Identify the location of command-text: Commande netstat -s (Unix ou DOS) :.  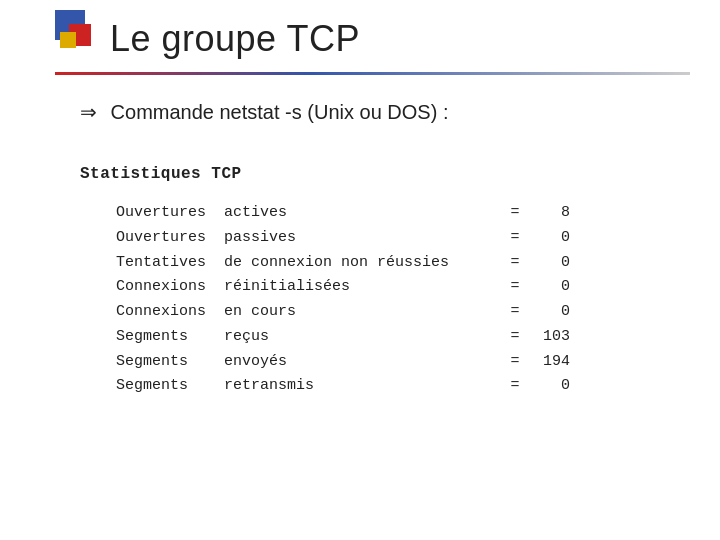
(280, 112).